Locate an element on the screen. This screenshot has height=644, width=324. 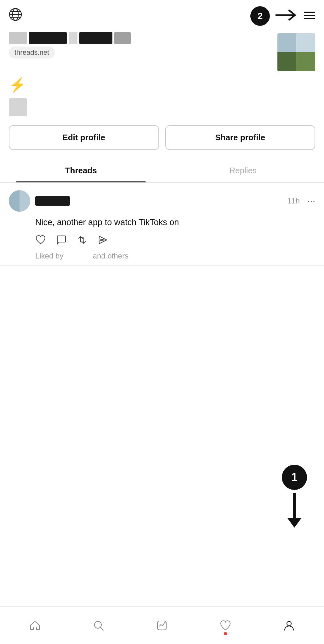
small-avatar-box is located at coordinates (18, 107).